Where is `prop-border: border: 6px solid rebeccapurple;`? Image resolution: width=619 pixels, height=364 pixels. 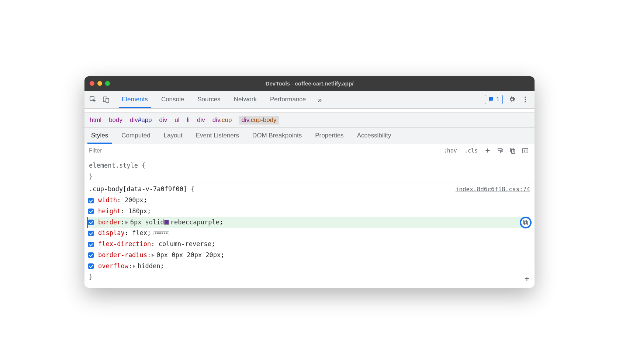
prop-border: border: 6px solid rebeccapurple; is located at coordinates (308, 223).